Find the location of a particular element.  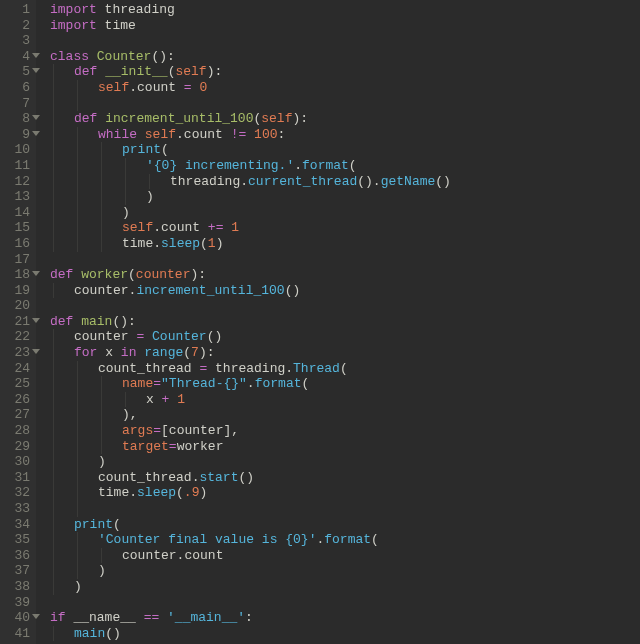

code-line: threading.current_thread().getName() is located at coordinates (345, 182).